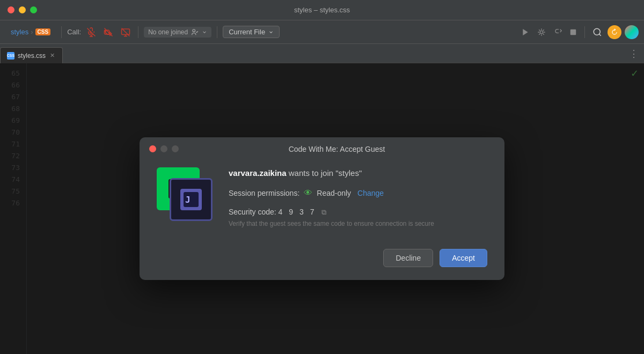 The image size is (644, 354). I want to click on no-one-joined-label: No one joined, so click(168, 32).